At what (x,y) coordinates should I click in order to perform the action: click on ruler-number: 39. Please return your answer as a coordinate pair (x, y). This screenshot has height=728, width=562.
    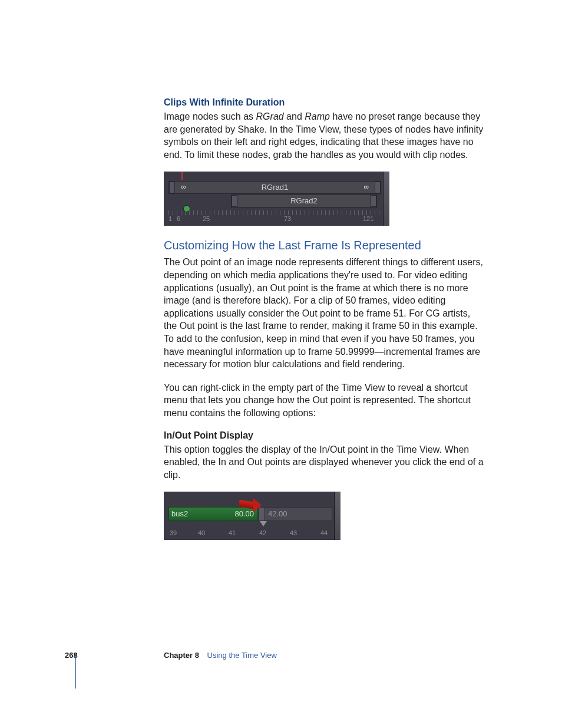
    Looking at the image, I should click on (173, 533).